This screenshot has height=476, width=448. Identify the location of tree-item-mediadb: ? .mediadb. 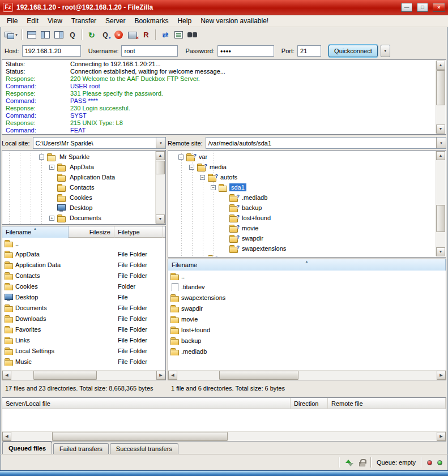
(302, 198).